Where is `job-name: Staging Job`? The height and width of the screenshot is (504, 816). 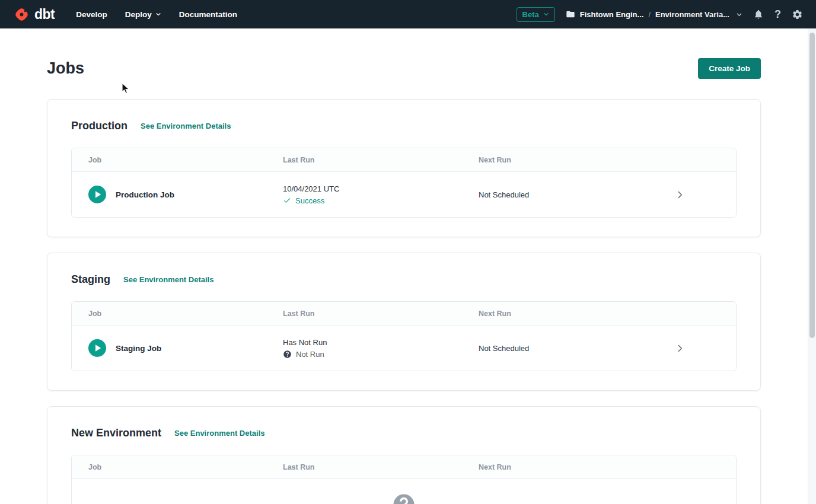
job-name: Staging Job is located at coordinates (139, 349).